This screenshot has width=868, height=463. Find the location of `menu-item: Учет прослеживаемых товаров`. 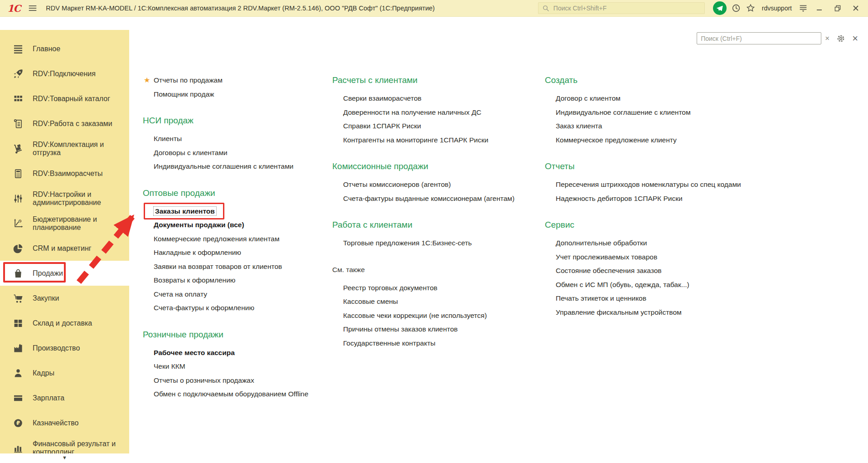

menu-item: Учет прослеживаемых товаров is located at coordinates (663, 258).